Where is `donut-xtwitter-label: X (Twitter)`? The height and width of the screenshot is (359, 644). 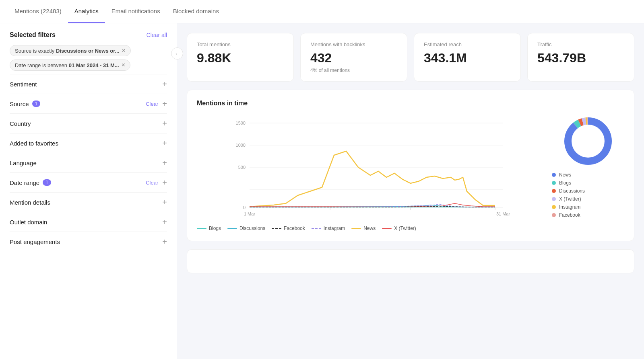
donut-xtwitter-label: X (Twitter) is located at coordinates (570, 199).